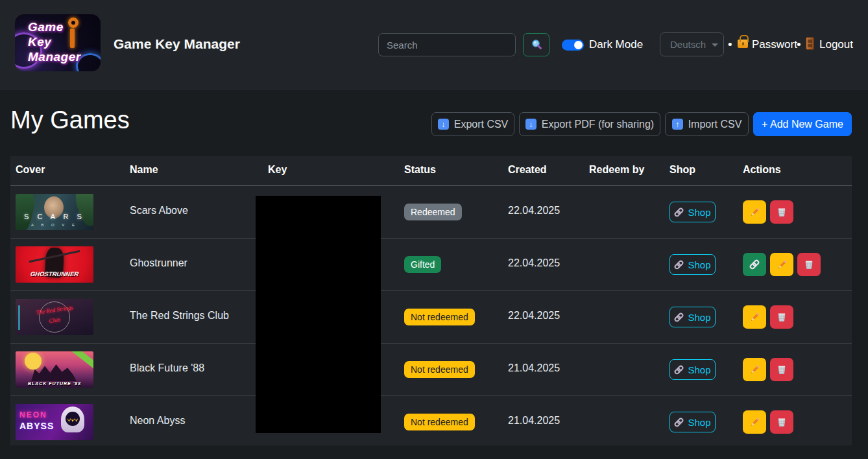 This screenshot has width=868, height=459. Describe the element at coordinates (536, 45) in the screenshot. I see `search-icon` at that location.